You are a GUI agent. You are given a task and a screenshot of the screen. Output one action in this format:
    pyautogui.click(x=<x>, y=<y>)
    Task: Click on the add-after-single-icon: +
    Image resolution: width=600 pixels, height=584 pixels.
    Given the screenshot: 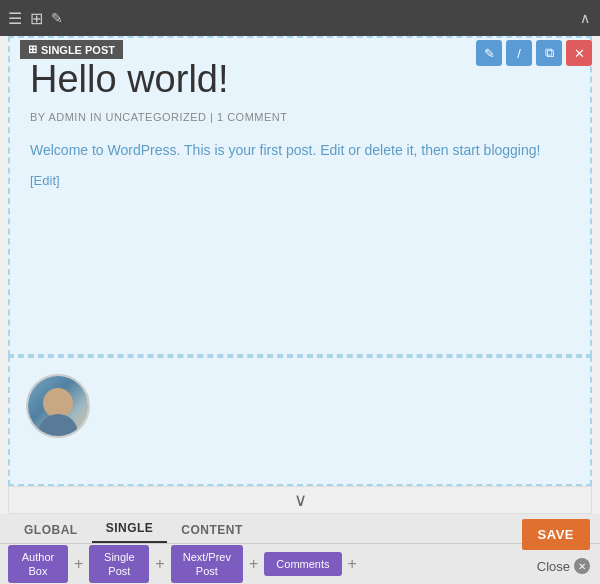 What is the action you would take?
    pyautogui.click(x=160, y=564)
    